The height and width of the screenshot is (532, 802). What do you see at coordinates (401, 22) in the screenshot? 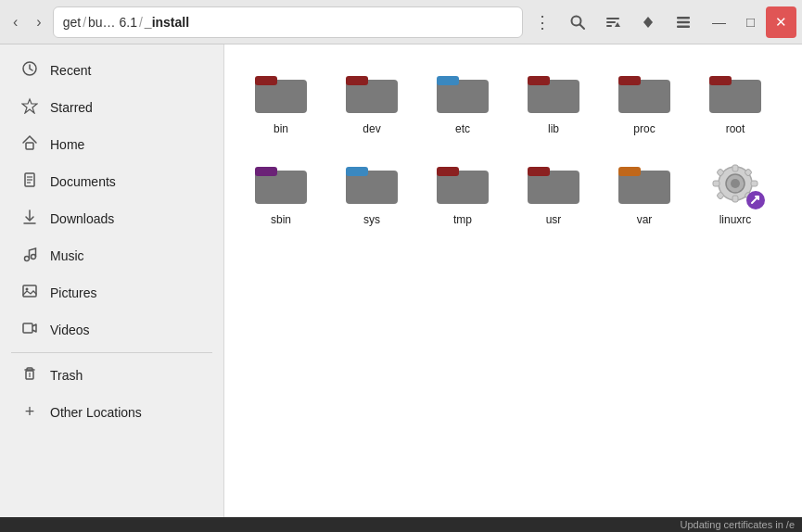
I see `titlebar: ‹ › get / bu… 6.1 / _install ⋮` at bounding box center [401, 22].